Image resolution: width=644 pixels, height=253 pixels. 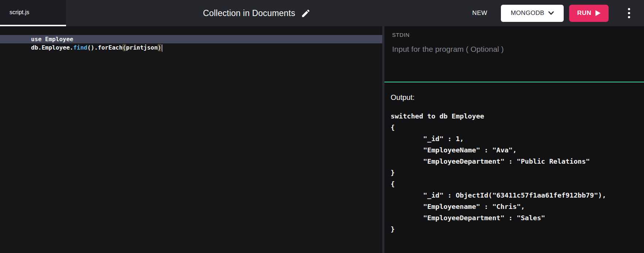 What do you see at coordinates (528, 13) in the screenshot?
I see `language-select-value: MONGODB` at bounding box center [528, 13].